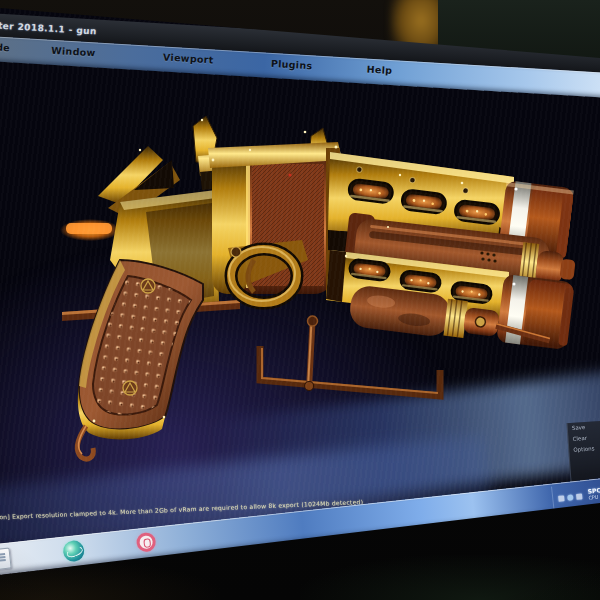 Image resolution: width=600 pixels, height=600 pixels. What do you see at coordinates (450, 578) in the screenshot?
I see `desk-shadow-green` at bounding box center [450, 578].